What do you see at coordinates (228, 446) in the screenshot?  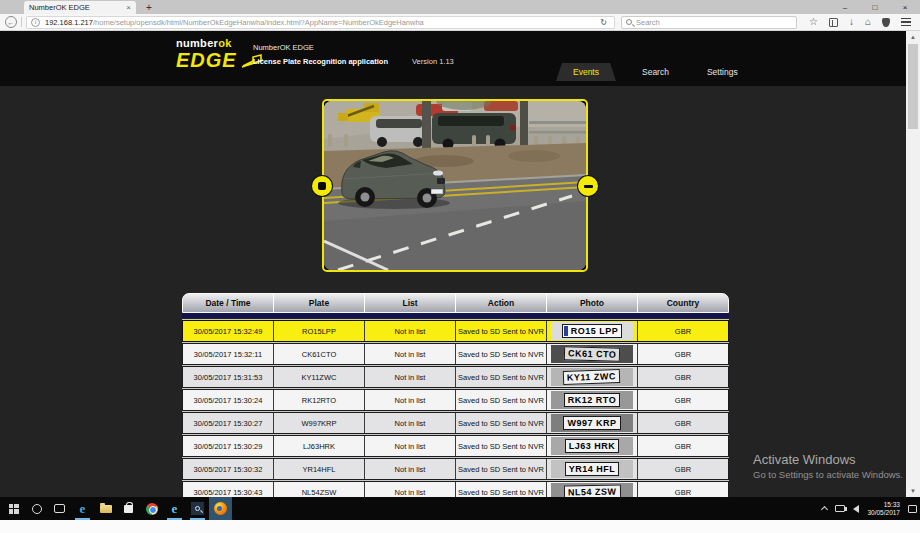 I see `cell-datetime: 30/05/2017 15:30:29` at bounding box center [228, 446].